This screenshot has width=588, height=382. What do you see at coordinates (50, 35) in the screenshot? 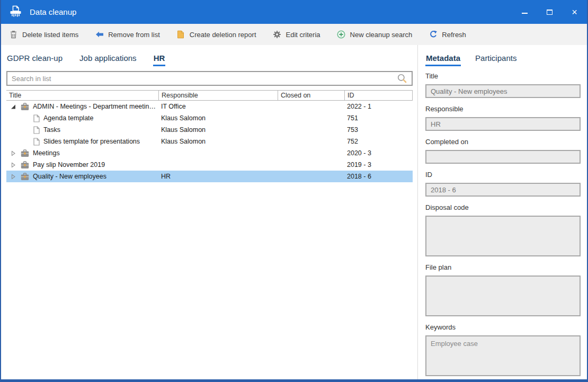
I see `toolbar-button-label: Delete listed items` at bounding box center [50, 35].